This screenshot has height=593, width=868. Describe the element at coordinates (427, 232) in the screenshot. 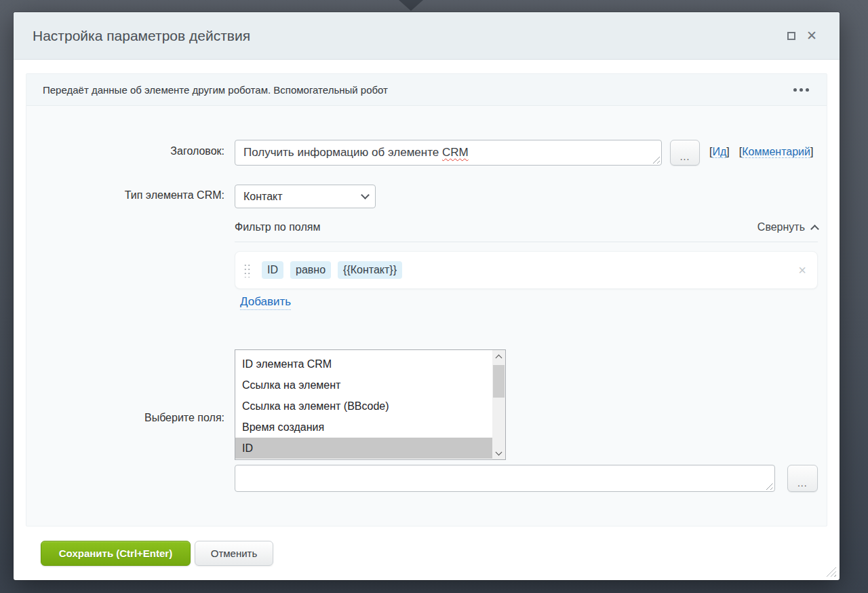

I see `filter-header-row: Фильтр по полям Свернуть` at that location.